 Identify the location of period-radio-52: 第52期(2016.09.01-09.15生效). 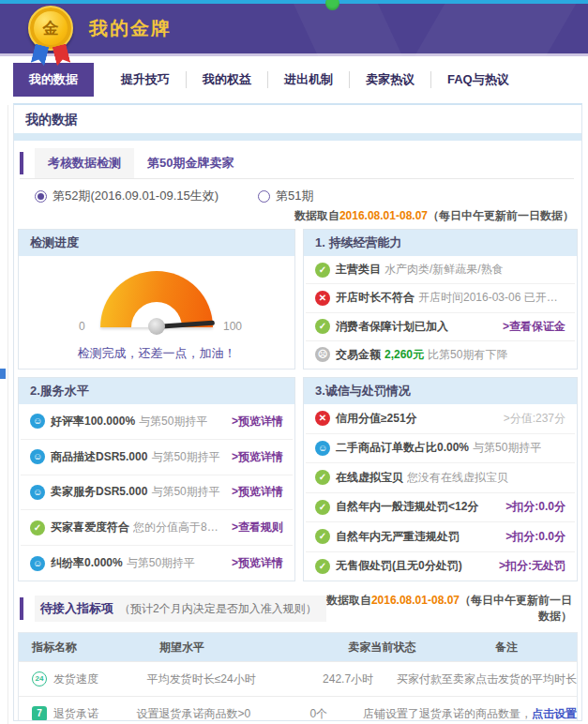
(127, 196).